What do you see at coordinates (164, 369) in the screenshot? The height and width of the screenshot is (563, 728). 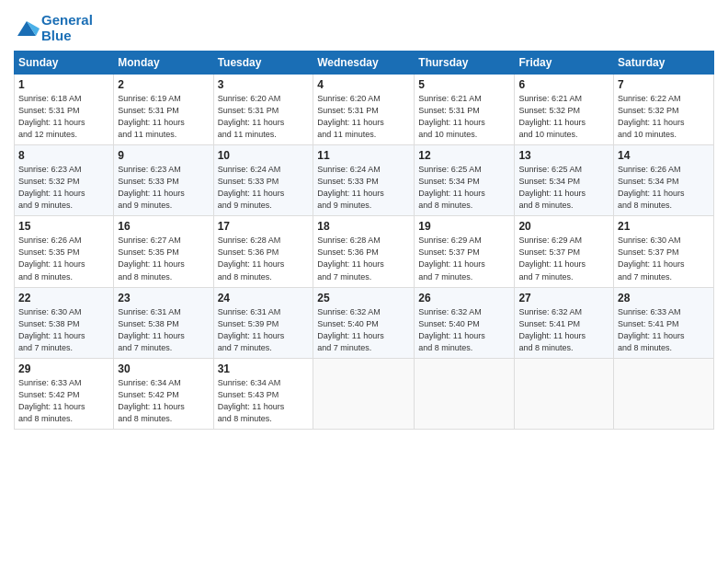 I see `day-number: 30` at bounding box center [164, 369].